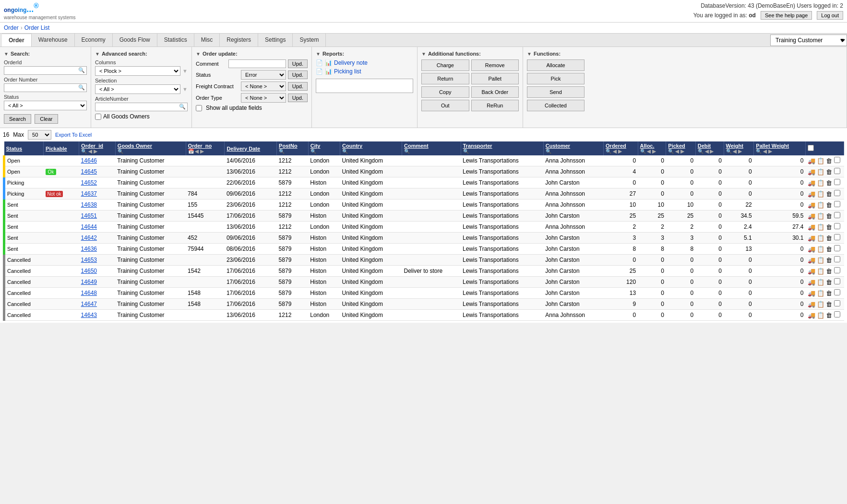 This screenshot has width=847, height=504. I want to click on show-all-checkbox, so click(199, 108).